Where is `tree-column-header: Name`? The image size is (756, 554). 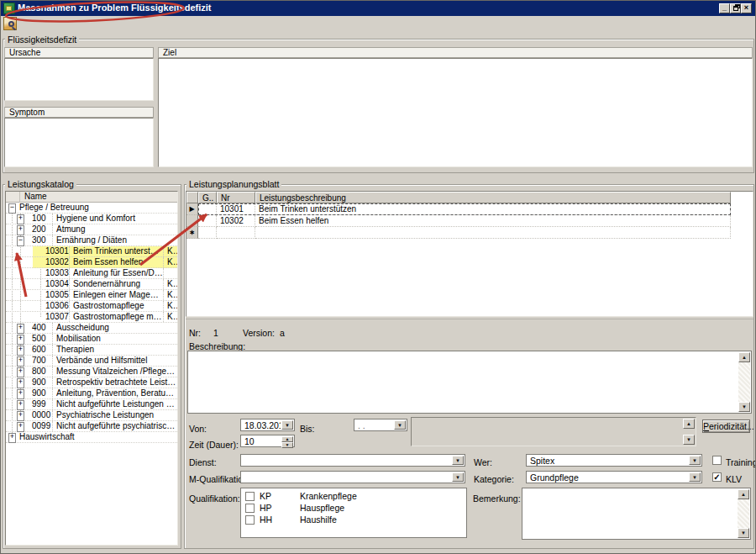
tree-column-header: Name is located at coordinates (92, 197).